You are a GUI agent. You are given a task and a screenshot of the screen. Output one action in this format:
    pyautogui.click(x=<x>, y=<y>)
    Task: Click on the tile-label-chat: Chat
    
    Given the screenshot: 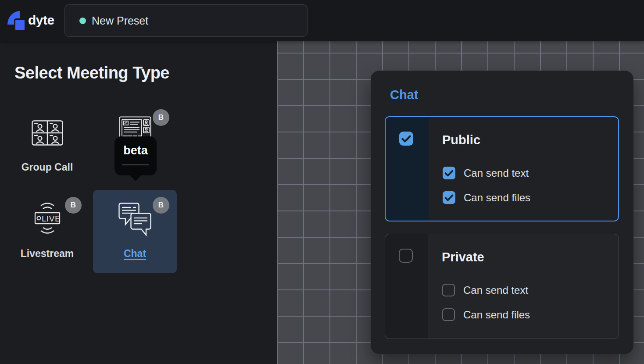 What is the action you would take?
    pyautogui.click(x=135, y=253)
    